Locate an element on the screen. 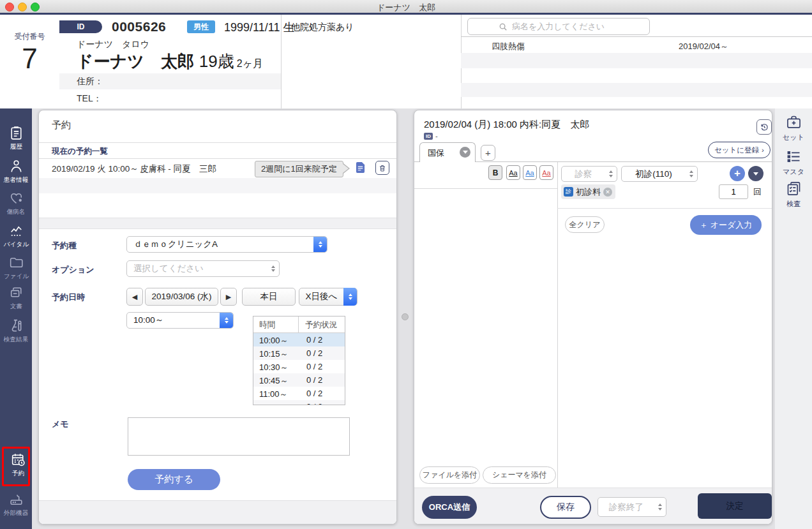 This screenshot has height=529, width=812. register-set-button: セットに登録 › is located at coordinates (739, 150).